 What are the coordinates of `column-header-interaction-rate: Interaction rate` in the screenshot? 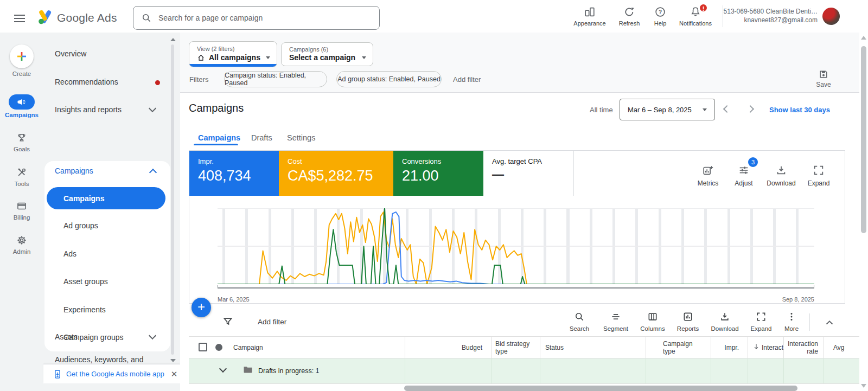 It's located at (802, 348).